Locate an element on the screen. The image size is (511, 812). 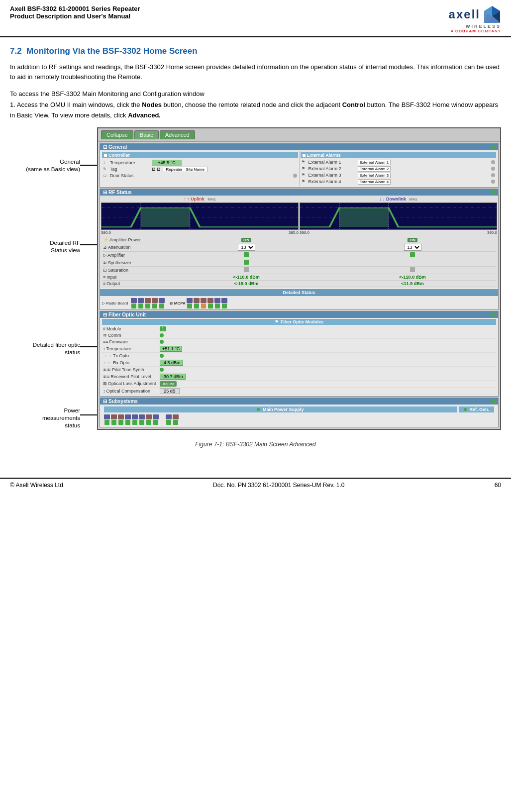
page-header: Axell BSF-3302 61-200001 Series Repeater… is located at coordinates (256, 19).